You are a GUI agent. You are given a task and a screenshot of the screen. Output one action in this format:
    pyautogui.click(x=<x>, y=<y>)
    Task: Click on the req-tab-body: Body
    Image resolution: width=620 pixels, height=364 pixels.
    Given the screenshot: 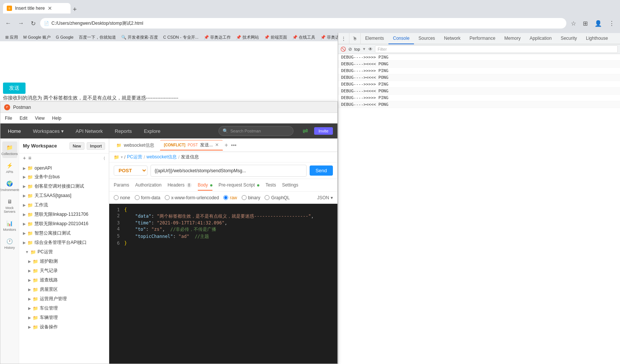 What is the action you would take?
    pyautogui.click(x=205, y=185)
    